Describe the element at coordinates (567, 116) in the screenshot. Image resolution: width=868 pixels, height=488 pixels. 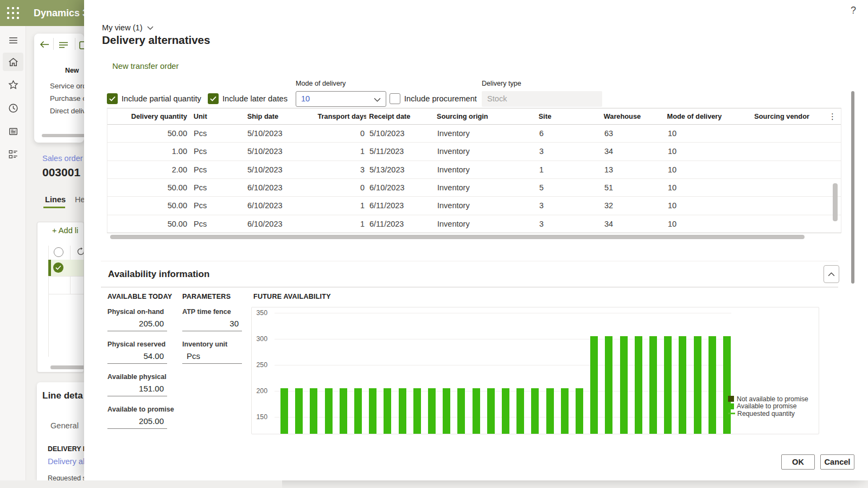
I see `column-header-site: Site` at that location.